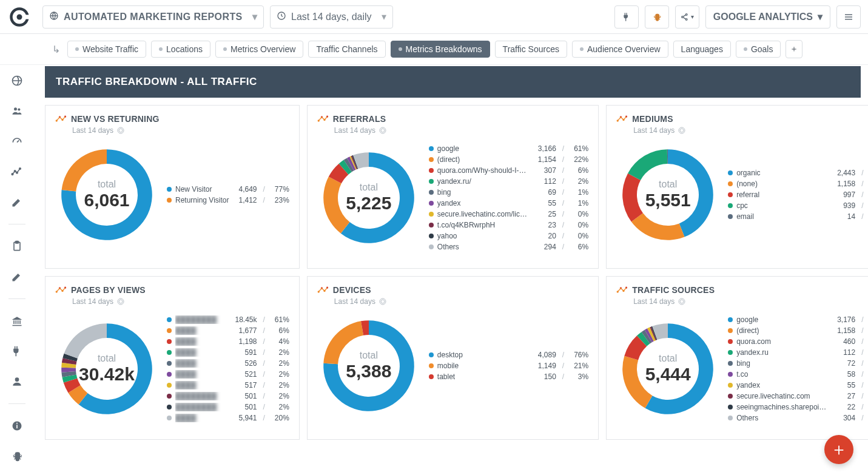  I want to click on tab-traffic-sources: Traffic Sources, so click(531, 49).